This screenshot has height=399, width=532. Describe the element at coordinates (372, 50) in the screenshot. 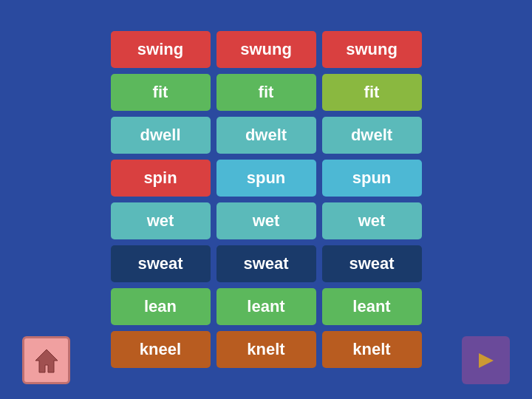

I see `grid-cell-2: swung` at that location.